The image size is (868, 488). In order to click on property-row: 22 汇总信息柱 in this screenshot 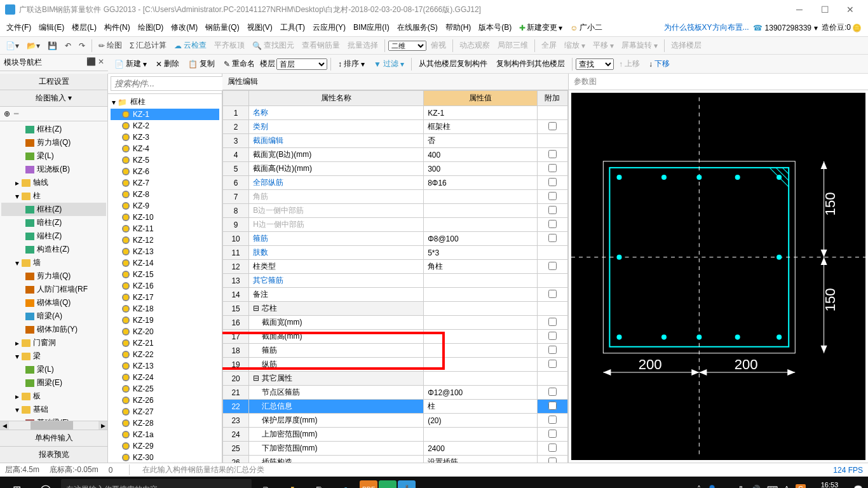, I will do `click(395, 407)`.